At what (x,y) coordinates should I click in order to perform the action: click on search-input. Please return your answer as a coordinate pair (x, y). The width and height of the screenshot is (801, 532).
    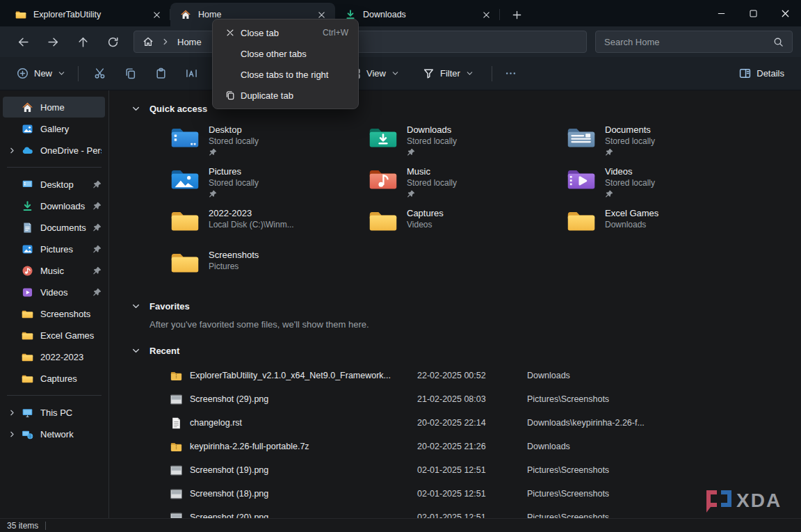
    Looking at the image, I should click on (686, 42).